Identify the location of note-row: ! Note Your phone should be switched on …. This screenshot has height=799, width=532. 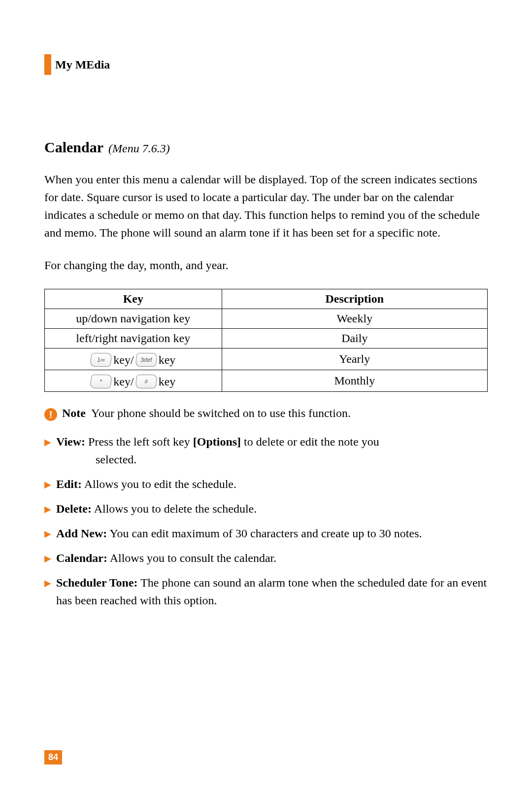
(266, 414).